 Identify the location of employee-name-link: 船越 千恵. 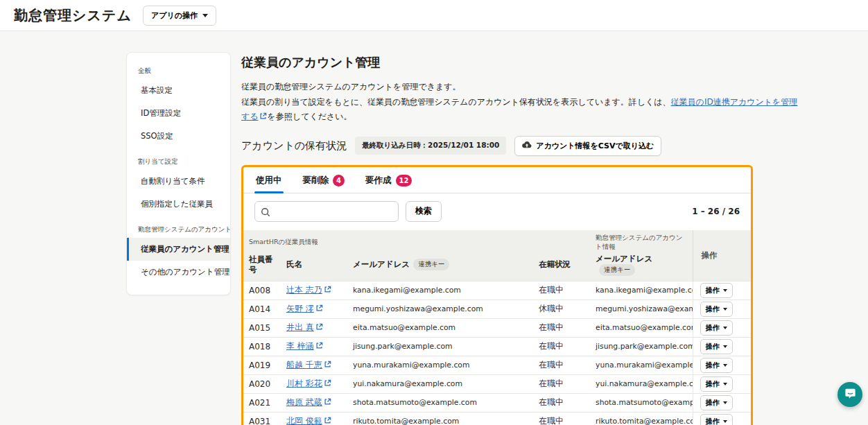
(309, 365).